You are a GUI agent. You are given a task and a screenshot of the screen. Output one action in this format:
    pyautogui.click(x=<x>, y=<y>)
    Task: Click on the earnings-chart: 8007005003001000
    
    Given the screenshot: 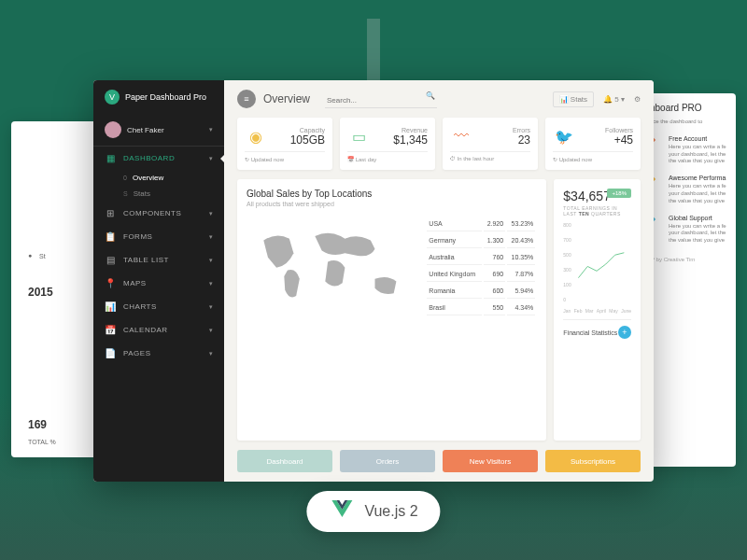 What is the action you would take?
    pyautogui.click(x=598, y=264)
    